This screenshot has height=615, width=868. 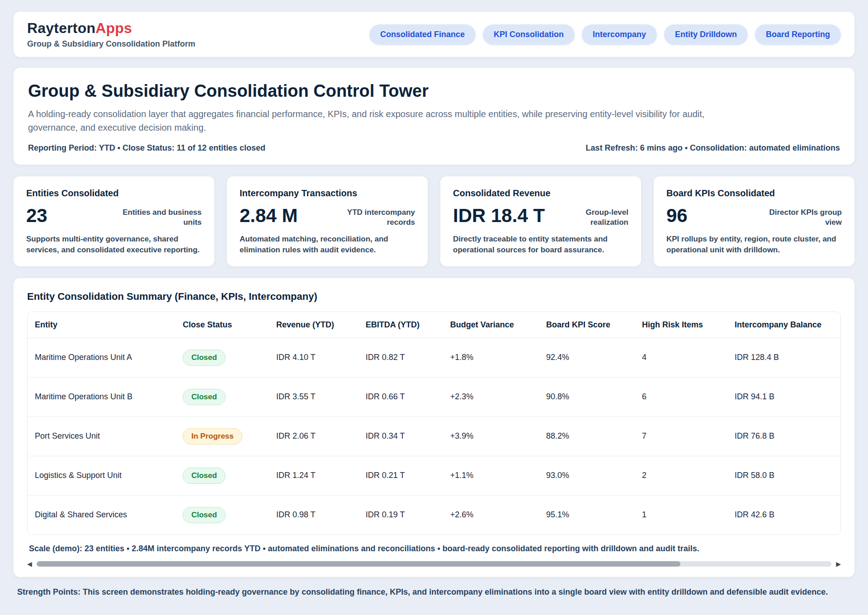 I want to click on column-header-intercompany-balance: Intercompany Balance, so click(x=784, y=325).